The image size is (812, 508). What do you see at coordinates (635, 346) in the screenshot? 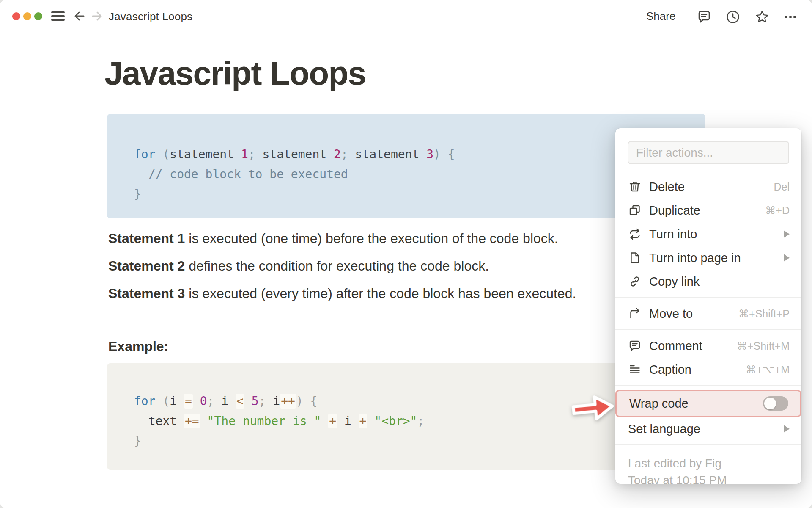
I see `comment-icon` at bounding box center [635, 346].